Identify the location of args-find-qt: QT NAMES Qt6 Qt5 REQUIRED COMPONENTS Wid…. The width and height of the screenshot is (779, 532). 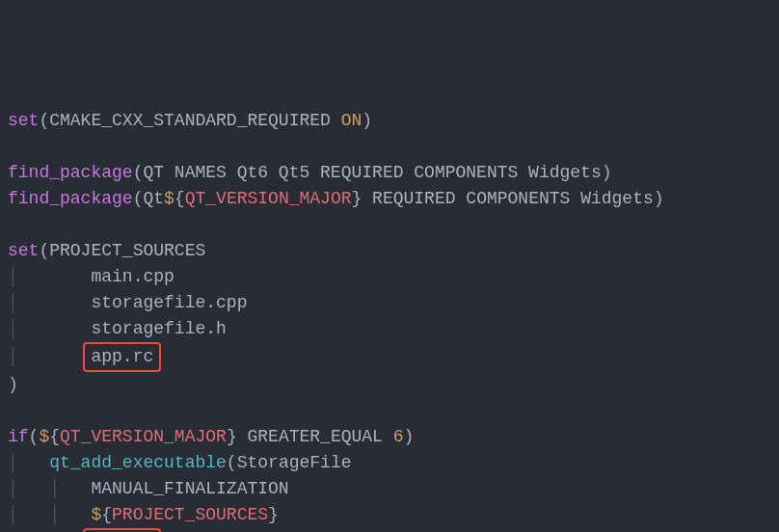
(372, 173).